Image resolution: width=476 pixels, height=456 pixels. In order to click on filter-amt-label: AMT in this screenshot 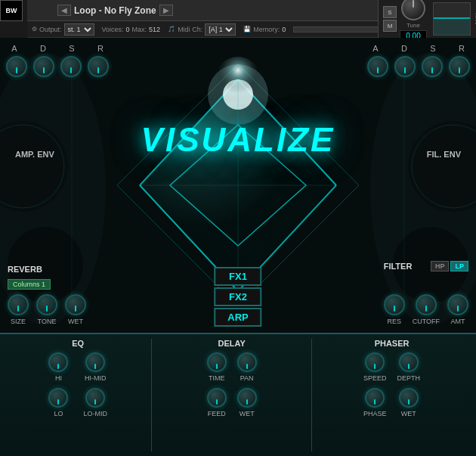, I will do `click(458, 321)`.